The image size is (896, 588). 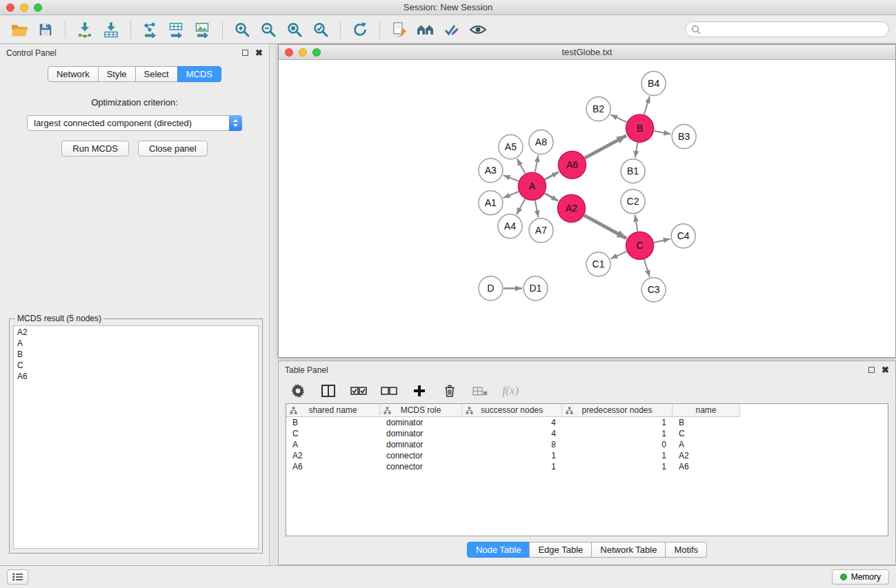 I want to click on close-window-button, so click(x=10, y=8).